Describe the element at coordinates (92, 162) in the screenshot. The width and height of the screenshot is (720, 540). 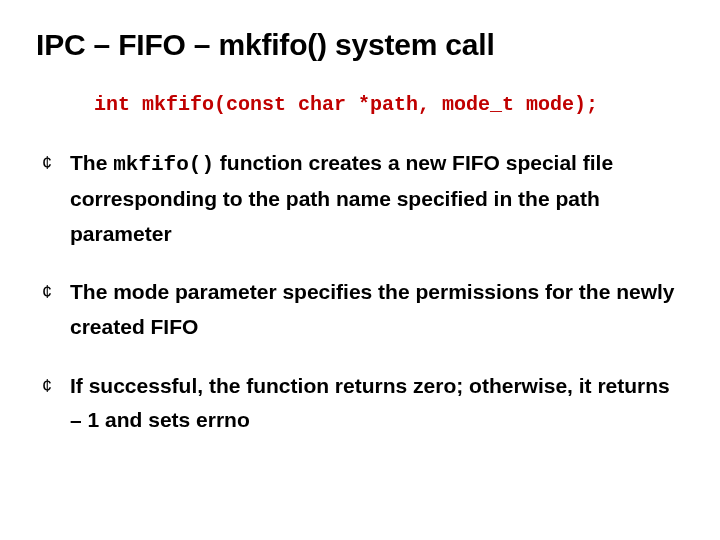
I see `bullet-text-pre: The` at that location.